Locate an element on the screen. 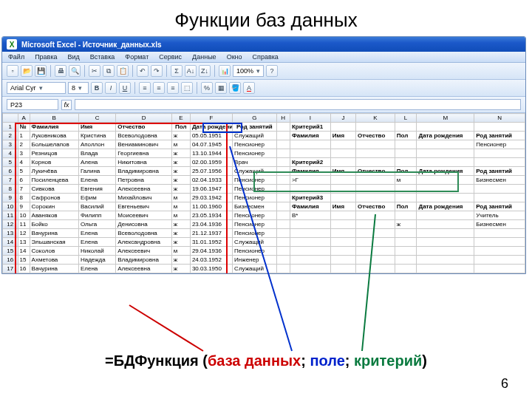 The width and height of the screenshot is (532, 399). paste-icon: 📋 is located at coordinates (123, 71).